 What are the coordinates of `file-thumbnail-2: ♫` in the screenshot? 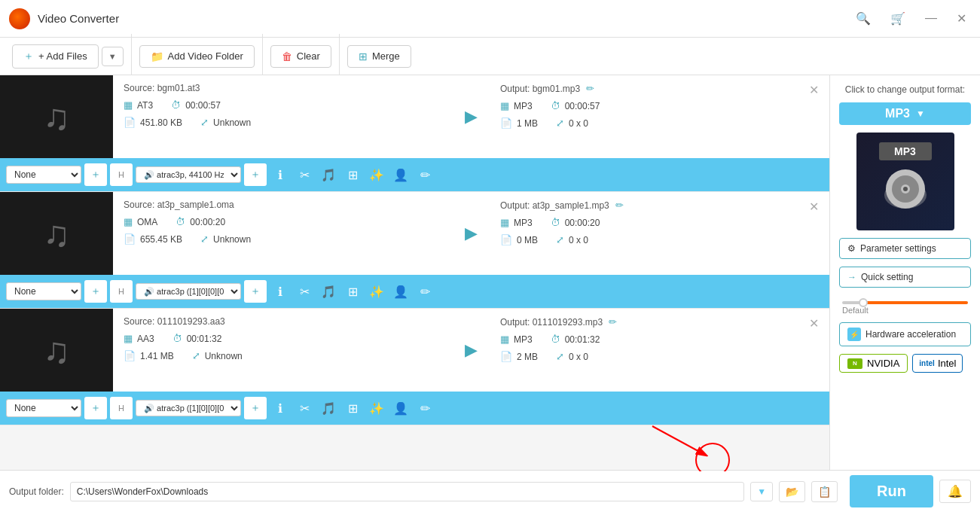 It's located at (56, 233).